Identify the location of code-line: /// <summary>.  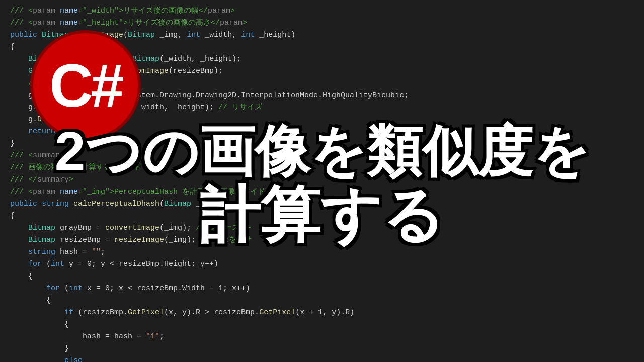
(322, 156).